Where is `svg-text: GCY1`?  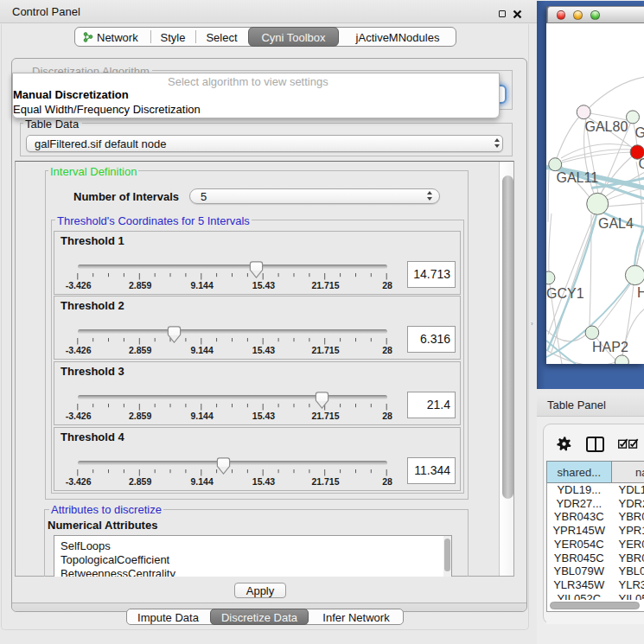
svg-text: GCY1 is located at coordinates (565, 294).